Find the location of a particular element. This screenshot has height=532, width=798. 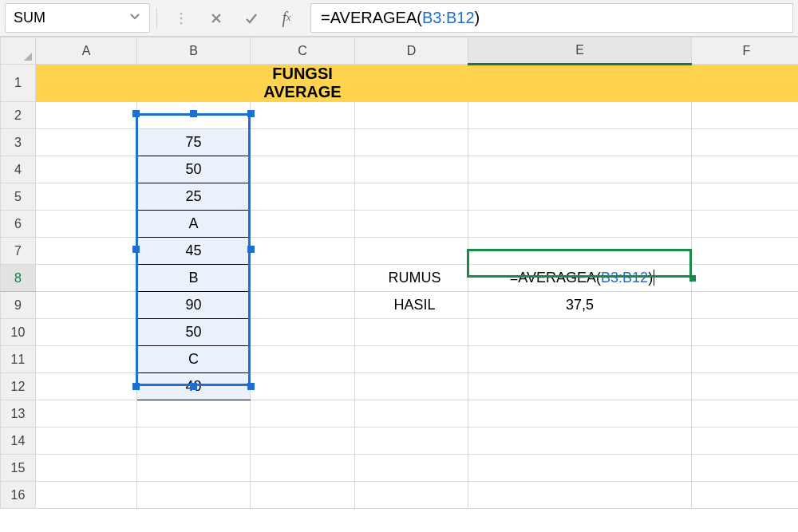

fill-handle is located at coordinates (693, 278).